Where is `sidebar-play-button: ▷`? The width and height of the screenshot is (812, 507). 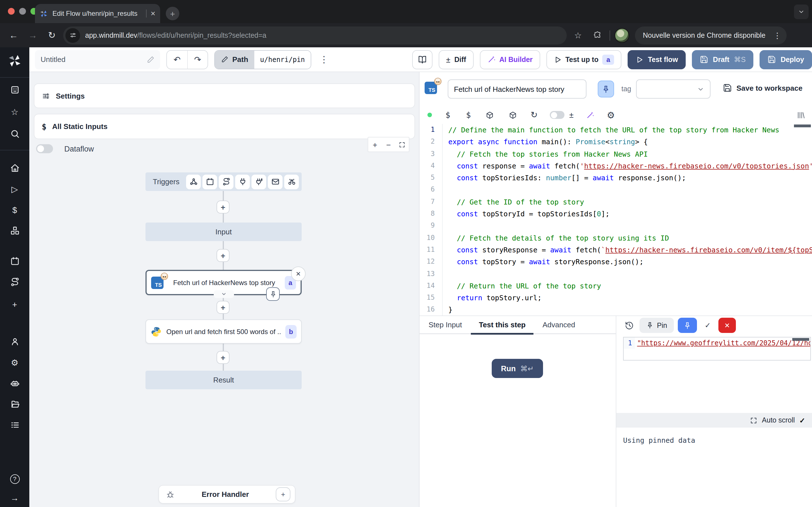
sidebar-play-button: ▷ is located at coordinates (15, 189).